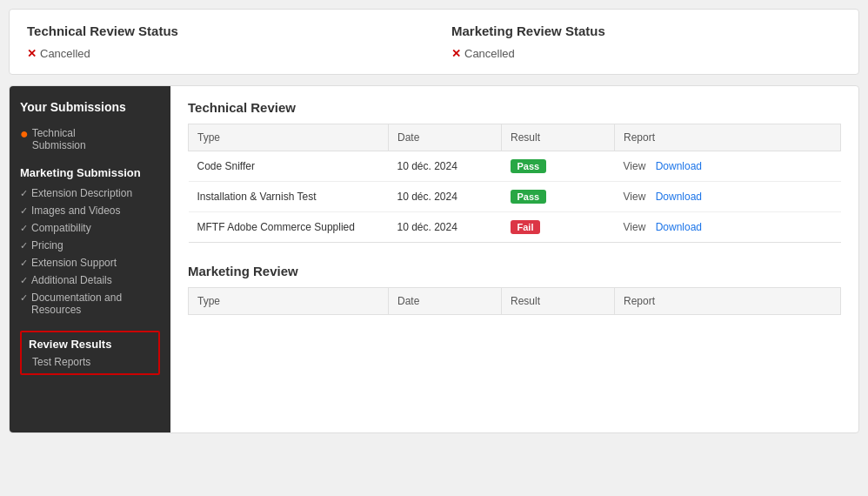  I want to click on table-row: Installation & Varnish Test 10 déc. 2024…, so click(515, 197).